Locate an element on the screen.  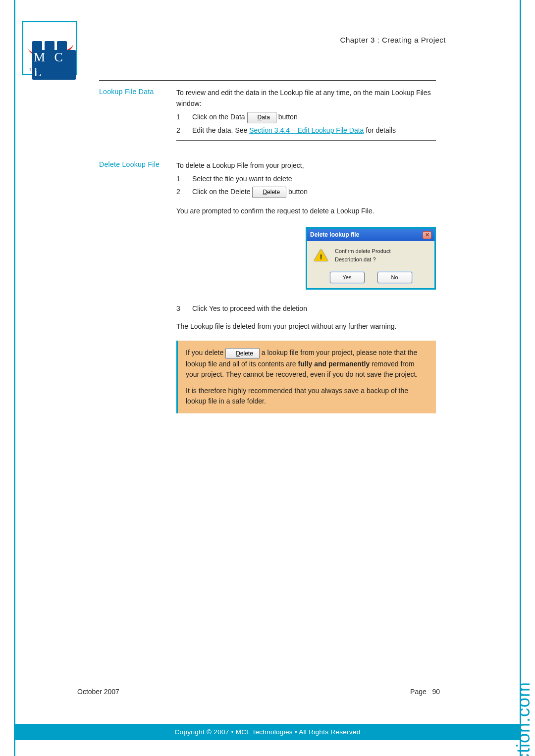
delete-button: Delete is located at coordinates (269, 192).